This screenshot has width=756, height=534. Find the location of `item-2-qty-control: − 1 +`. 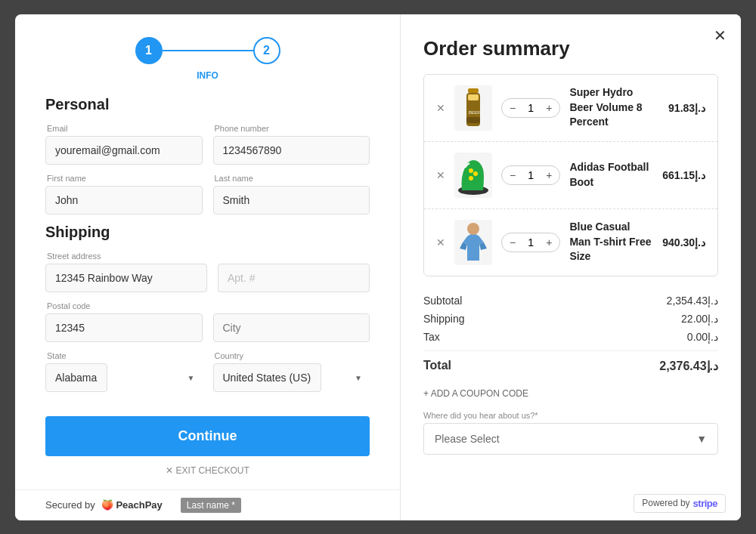

item-2-qty-control: − 1 + is located at coordinates (531, 175).